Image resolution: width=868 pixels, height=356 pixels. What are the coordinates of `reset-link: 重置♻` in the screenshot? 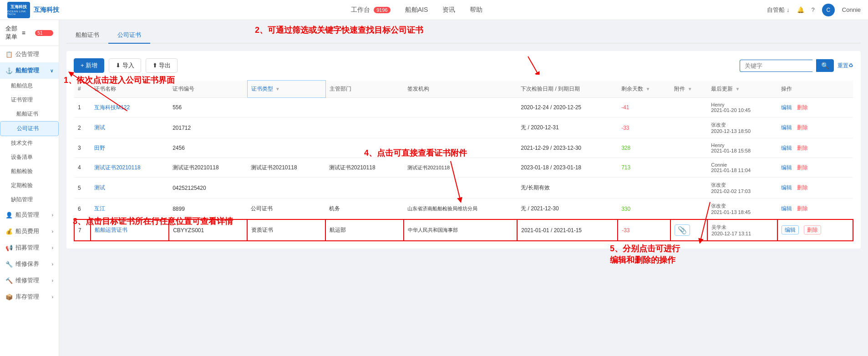 It's located at (846, 66).